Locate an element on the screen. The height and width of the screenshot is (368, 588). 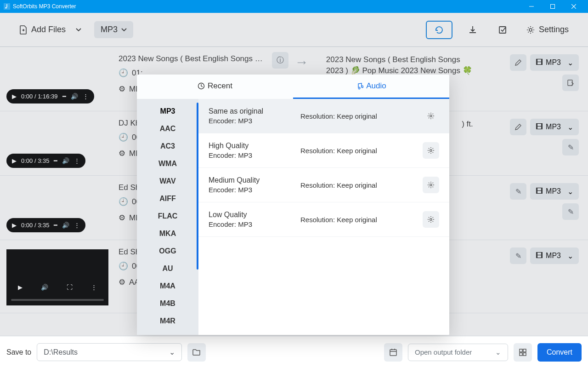
format-item-mp3: MP3 is located at coordinates (168, 111).